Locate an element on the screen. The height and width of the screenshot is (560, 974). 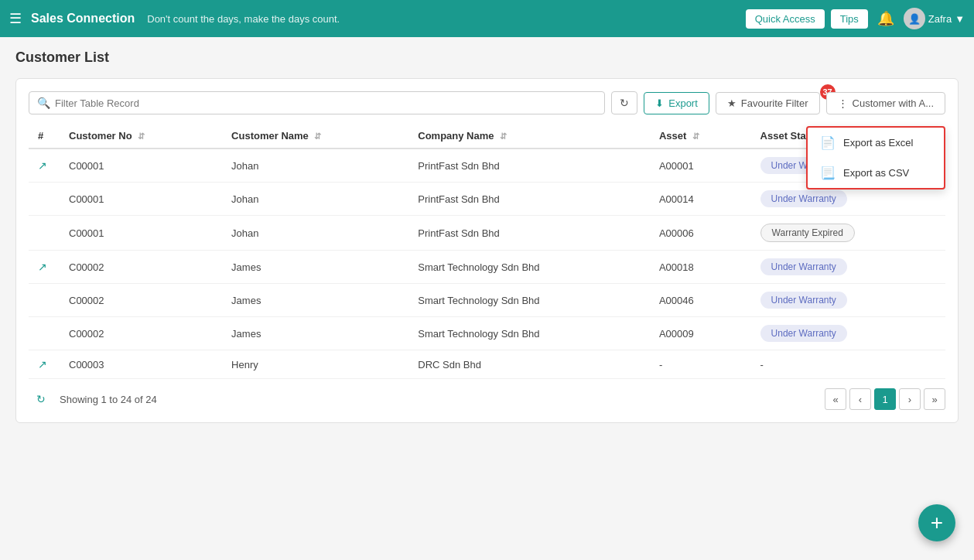
table-footer: ↻ Showing 1 to 24 of 24 « ‹ 1 › » is located at coordinates (487, 399).